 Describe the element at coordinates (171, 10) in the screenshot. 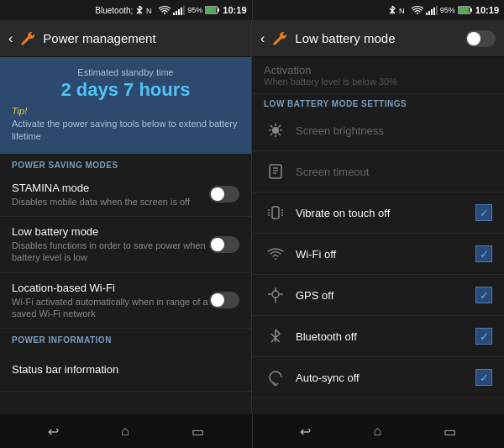

I see `left-status-icons: Bluetooth; N 95%` at that location.